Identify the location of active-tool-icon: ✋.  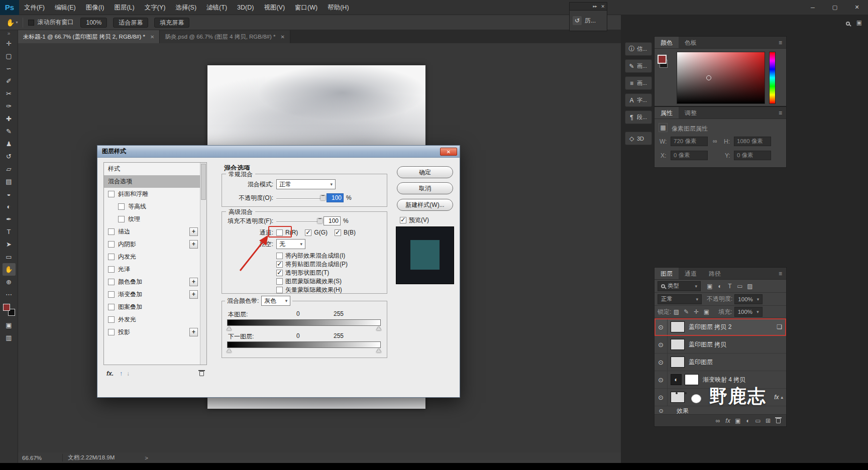
(10, 23).